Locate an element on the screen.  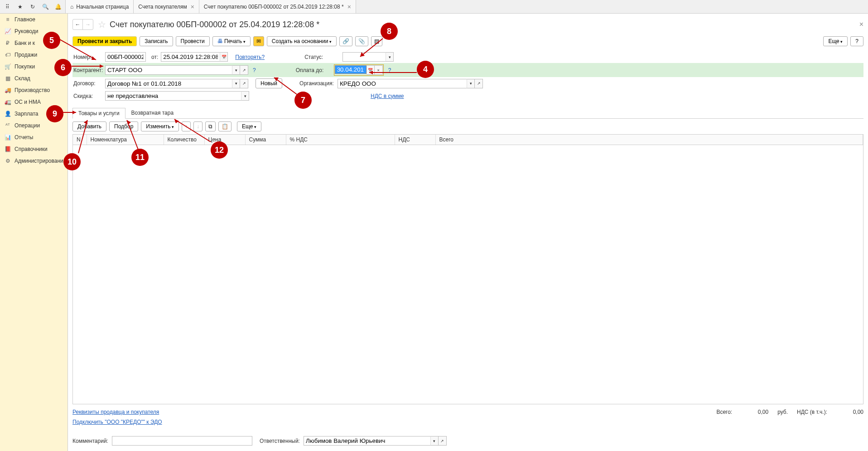
annotation-4: 4 is located at coordinates (425, 69).